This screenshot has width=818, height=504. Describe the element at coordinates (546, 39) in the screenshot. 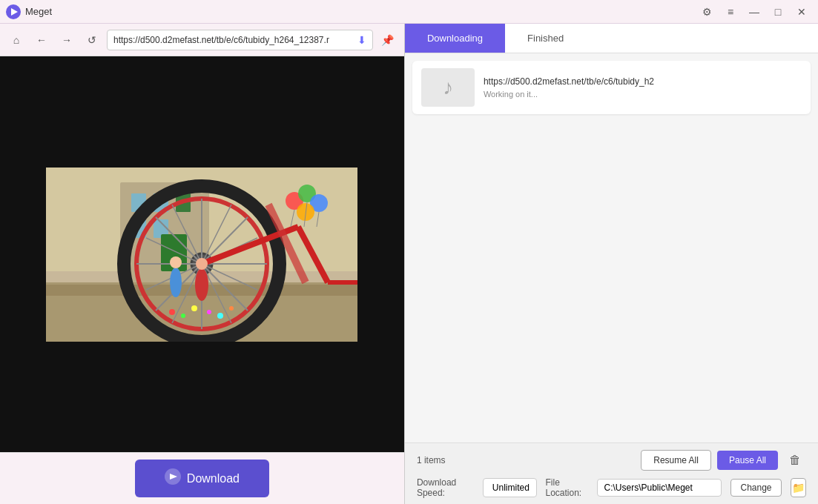

I see `tab-finished: Finished` at that location.